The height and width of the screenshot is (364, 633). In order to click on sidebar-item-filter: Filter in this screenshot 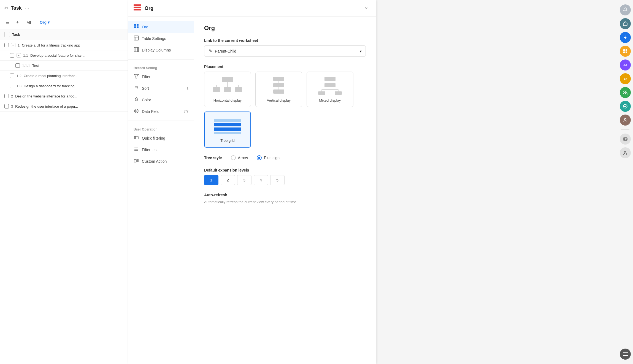, I will do `click(161, 77)`.